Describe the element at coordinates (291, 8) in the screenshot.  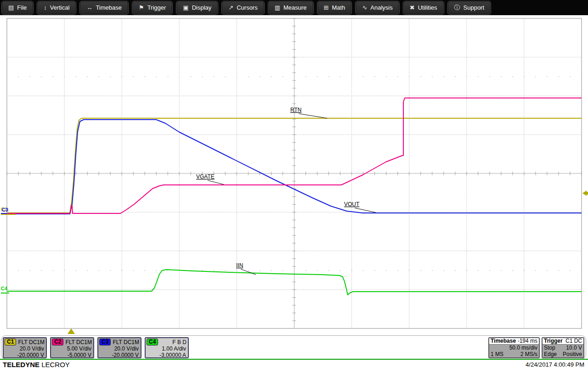
I see `menu-button-measure: ▥Measure` at that location.